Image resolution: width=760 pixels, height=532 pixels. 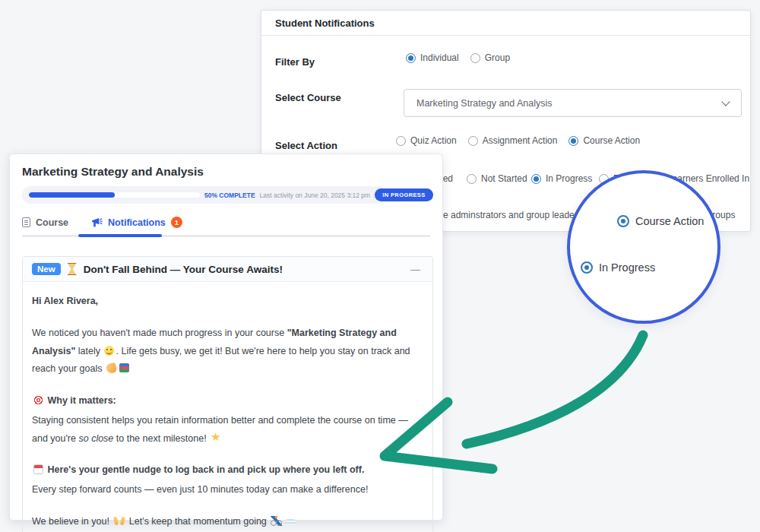 I want to click on chevron-down-icon, so click(x=725, y=102).